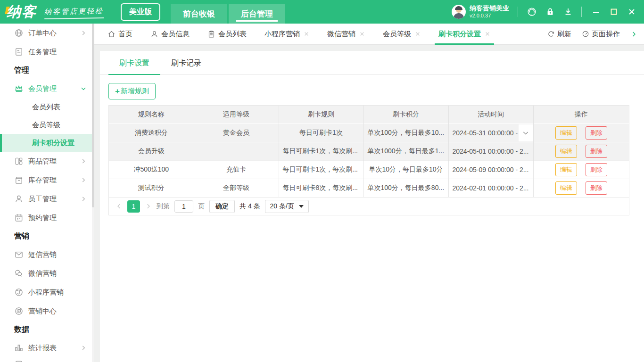  What do you see at coordinates (369, 133) in the screenshot?
I see `table-row: 消费送积分 黄金会员 每日可刷卡1次 单次100分，每日最多10... 2024…` at bounding box center [369, 133].